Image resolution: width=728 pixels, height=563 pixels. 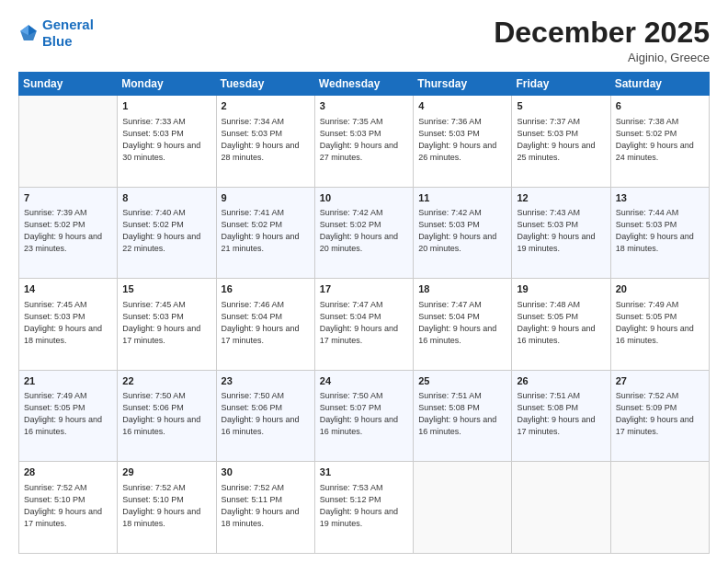 I want to click on logo-blue: Blue, so click(x=57, y=40).